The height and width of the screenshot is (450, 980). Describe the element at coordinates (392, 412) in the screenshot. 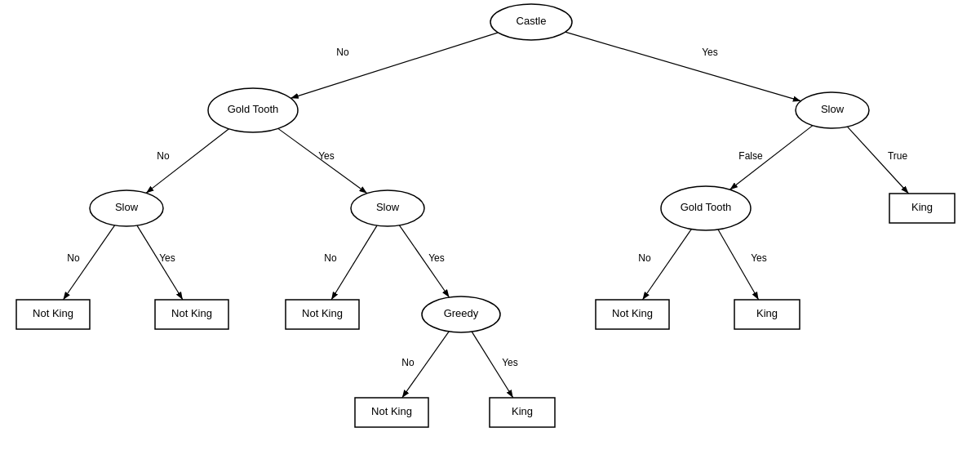

I see `node-label-not_king_5: Not King` at that location.